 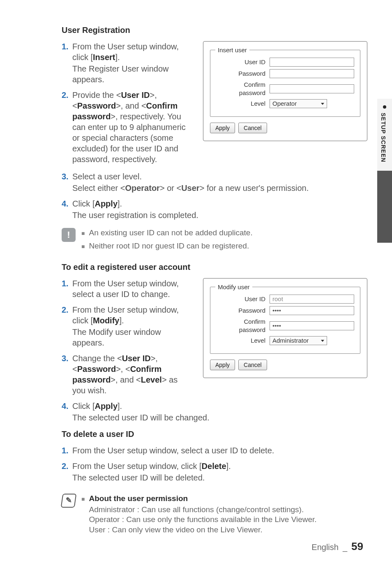 I want to click on step-body: Provide the <User ID>, <Password>, and <…, so click(x=133, y=127).